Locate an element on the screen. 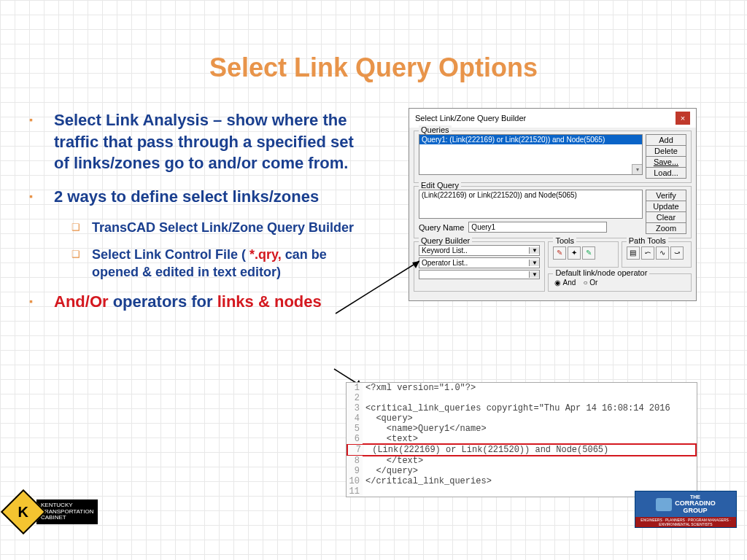 The image size is (747, 560). scroll-down-icon: ▾ is located at coordinates (637, 169).